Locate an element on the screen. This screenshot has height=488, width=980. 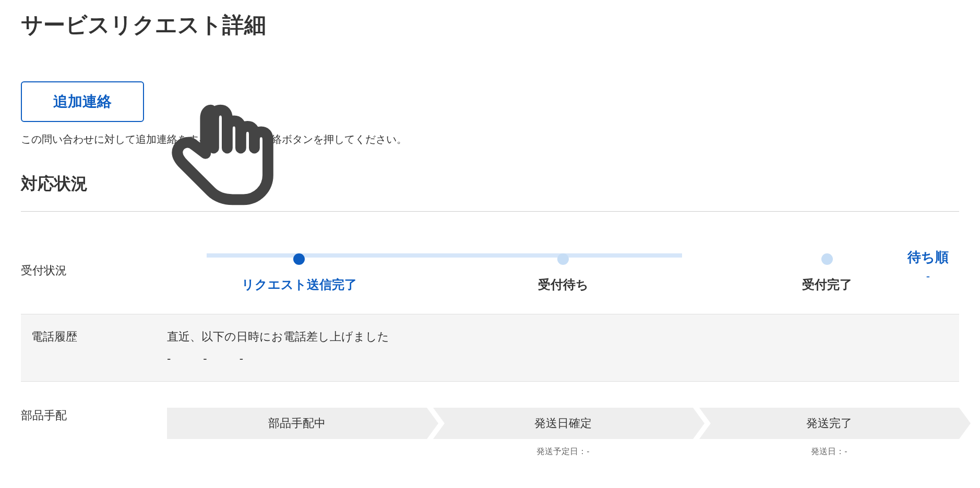
page-title: サービスリクエスト詳細 is located at coordinates (490, 25).